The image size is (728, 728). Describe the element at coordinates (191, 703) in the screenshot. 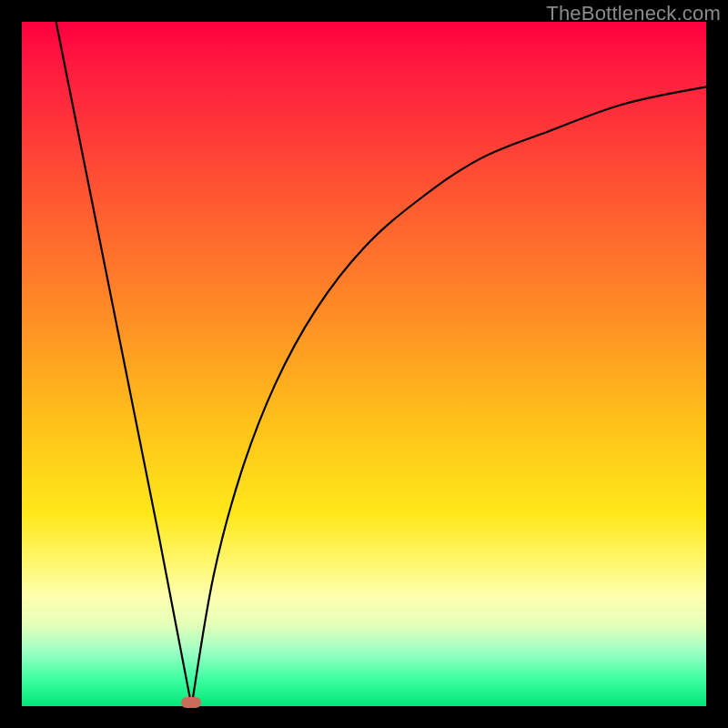

I see `minimum-marker` at that location.